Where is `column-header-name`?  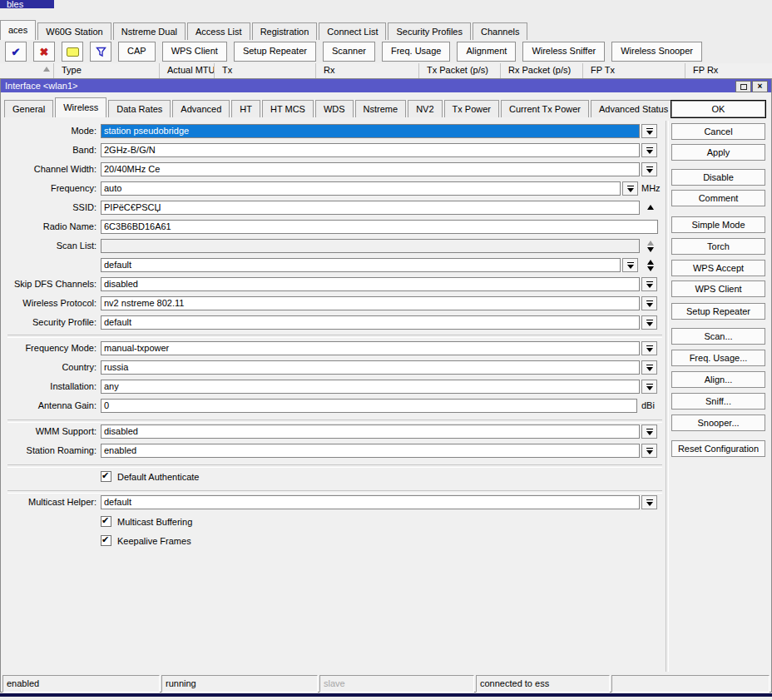 column-header-name is located at coordinates (27, 71).